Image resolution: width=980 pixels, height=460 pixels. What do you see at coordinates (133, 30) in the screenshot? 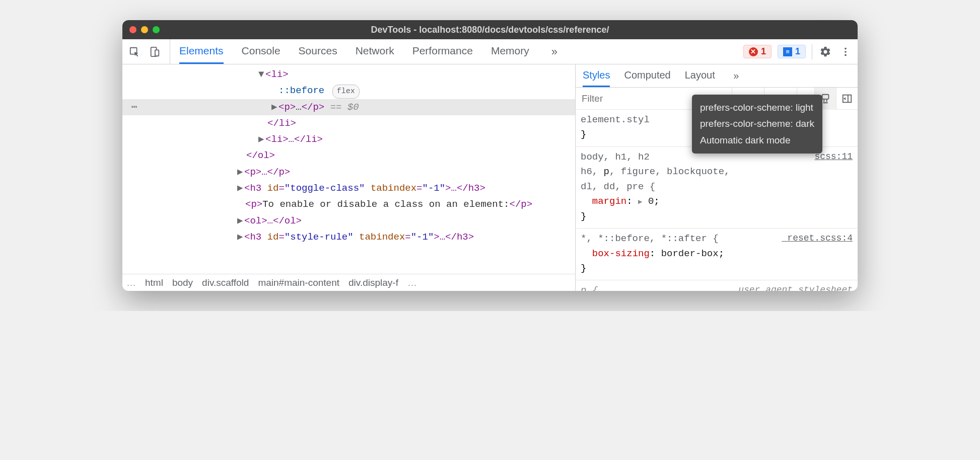
I see `close-window-icon` at bounding box center [133, 30].